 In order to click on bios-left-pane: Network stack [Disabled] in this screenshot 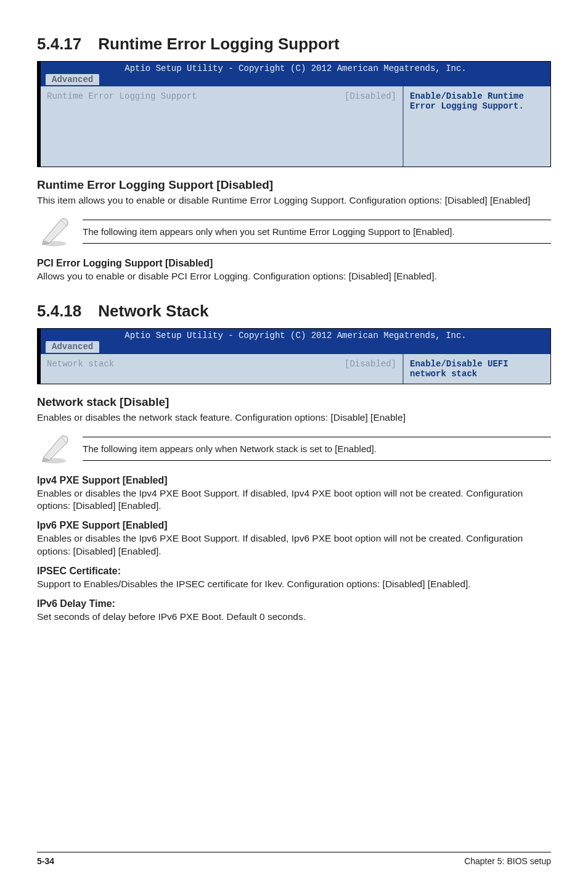, I will do `click(222, 369)`.